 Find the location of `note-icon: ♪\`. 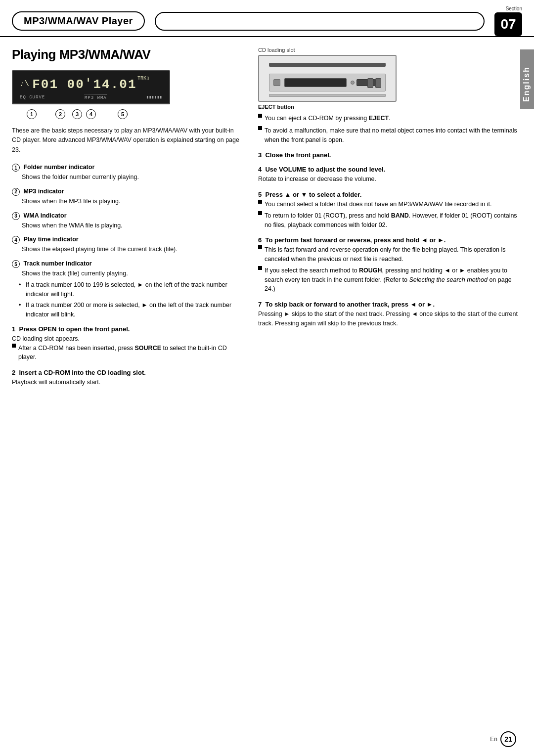

note-icon: ♪\ is located at coordinates (25, 84).